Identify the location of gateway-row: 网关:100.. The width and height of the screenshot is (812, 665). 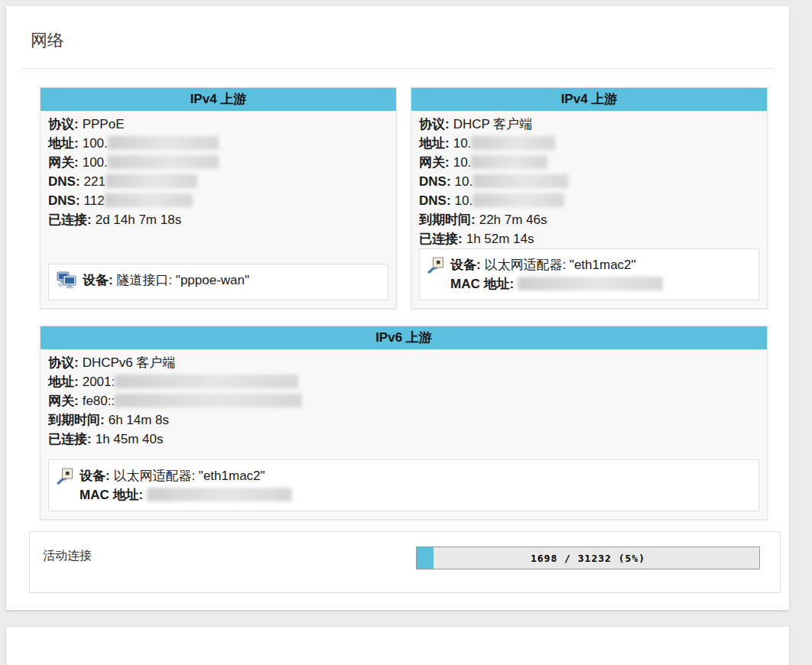
(219, 162).